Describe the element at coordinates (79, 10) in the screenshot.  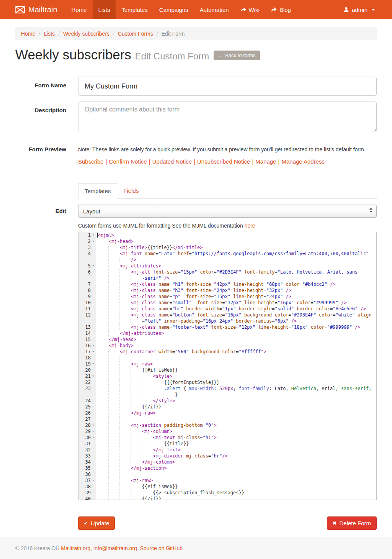
I see `nav-item-label: Home` at that location.